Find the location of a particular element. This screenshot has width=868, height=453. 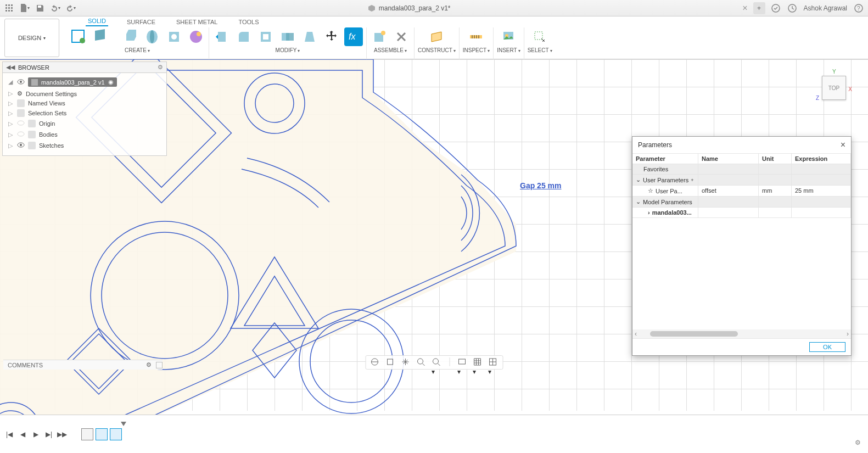

col-parameter: Parameter is located at coordinates (665, 159).